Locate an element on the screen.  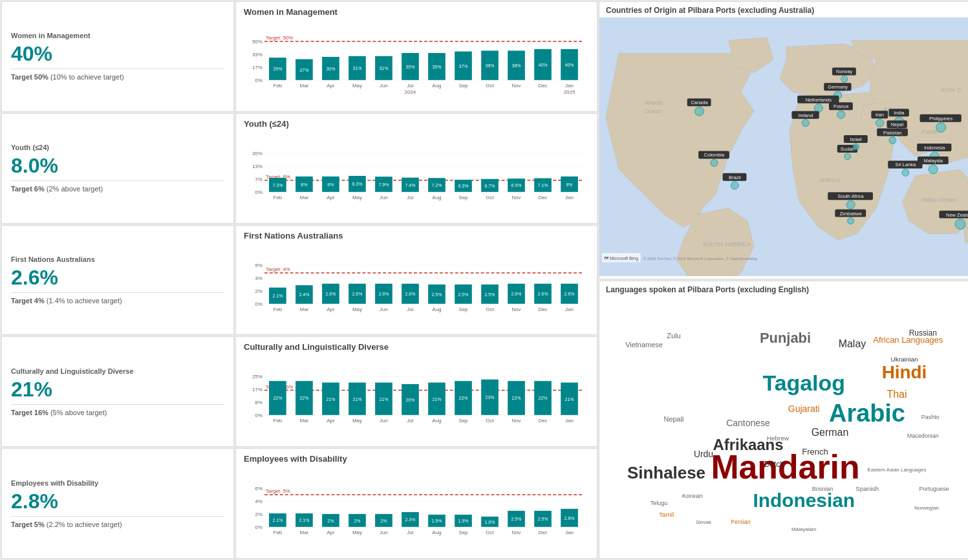
svg-text: 25% is located at coordinates (257, 376).